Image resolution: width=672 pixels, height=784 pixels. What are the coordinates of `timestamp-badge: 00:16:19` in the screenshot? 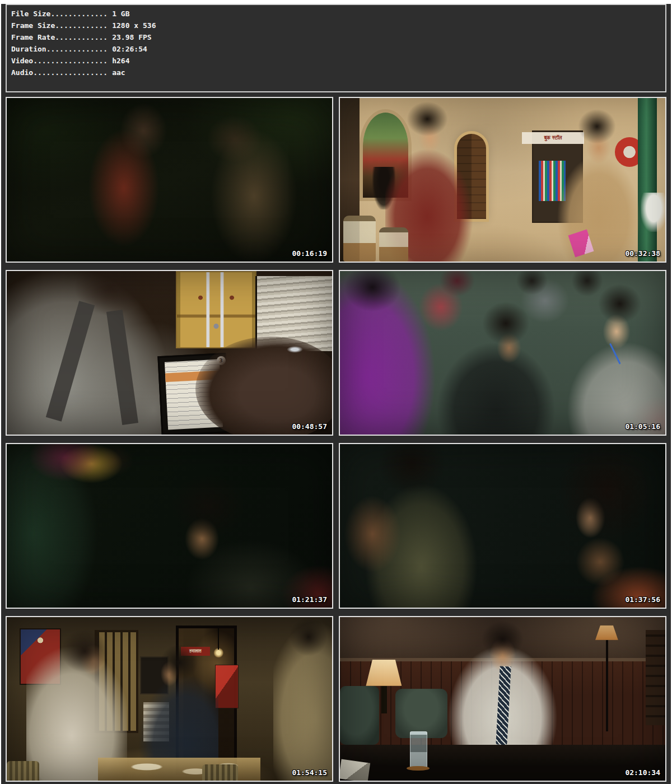 It's located at (309, 253).